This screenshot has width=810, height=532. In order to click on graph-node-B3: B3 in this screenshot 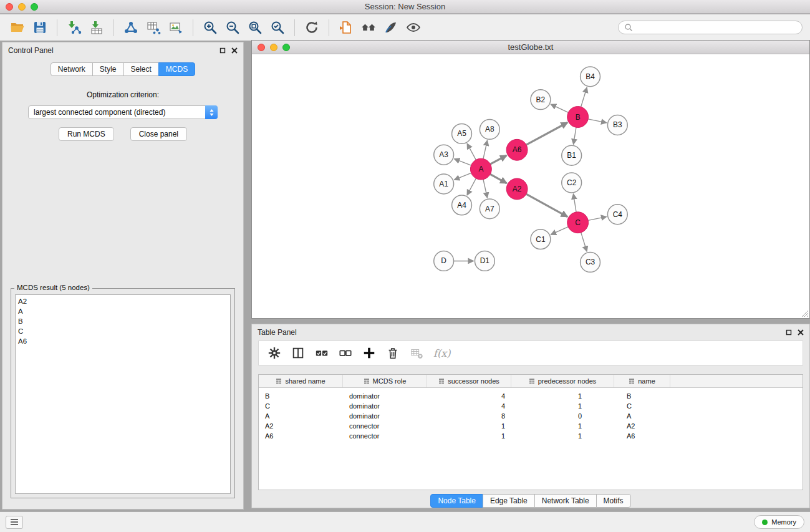, I will do `click(617, 125)`.